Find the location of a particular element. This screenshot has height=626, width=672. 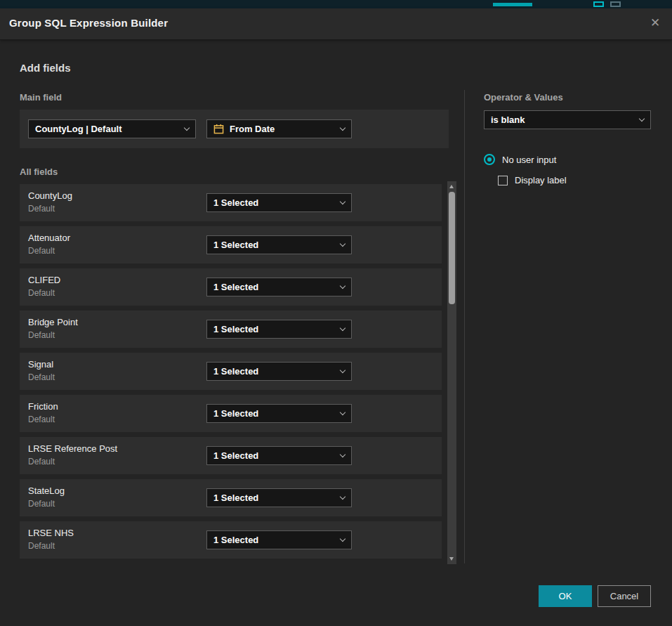

add-fields-heading: Add fields is located at coordinates (45, 67).